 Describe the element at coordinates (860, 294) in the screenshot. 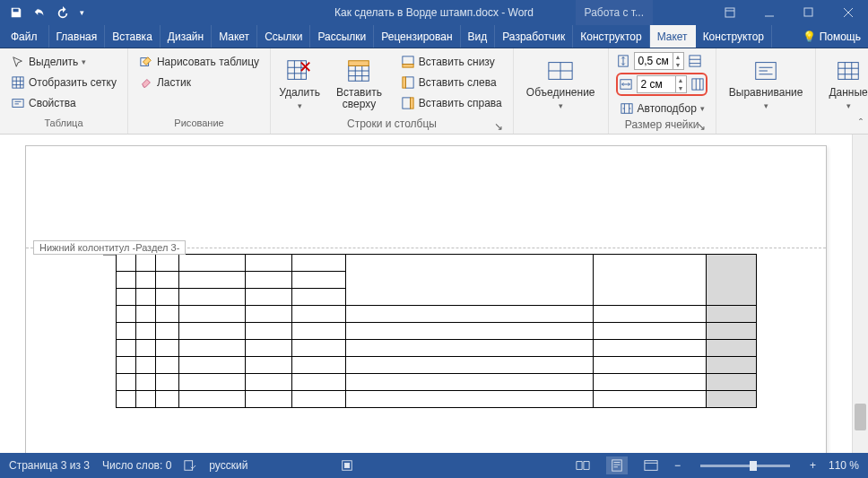

I see `vertical-scrollbar` at that location.